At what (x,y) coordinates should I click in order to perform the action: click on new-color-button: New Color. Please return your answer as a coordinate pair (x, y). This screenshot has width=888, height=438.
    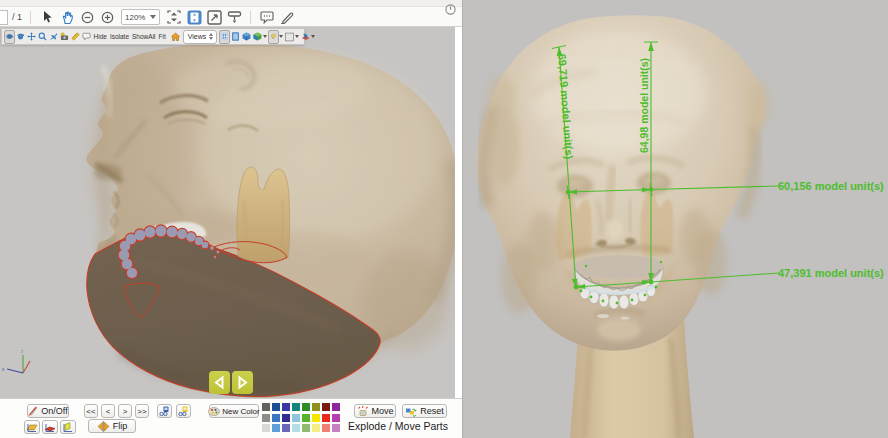
    Looking at the image, I should click on (234, 411).